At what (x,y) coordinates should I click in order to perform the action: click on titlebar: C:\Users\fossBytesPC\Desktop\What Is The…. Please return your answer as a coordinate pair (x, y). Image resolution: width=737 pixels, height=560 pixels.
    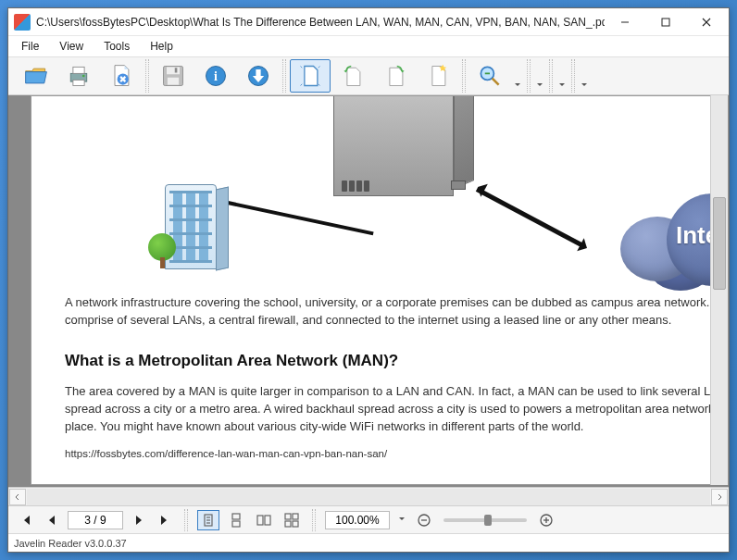
    Looking at the image, I should click on (368, 22).